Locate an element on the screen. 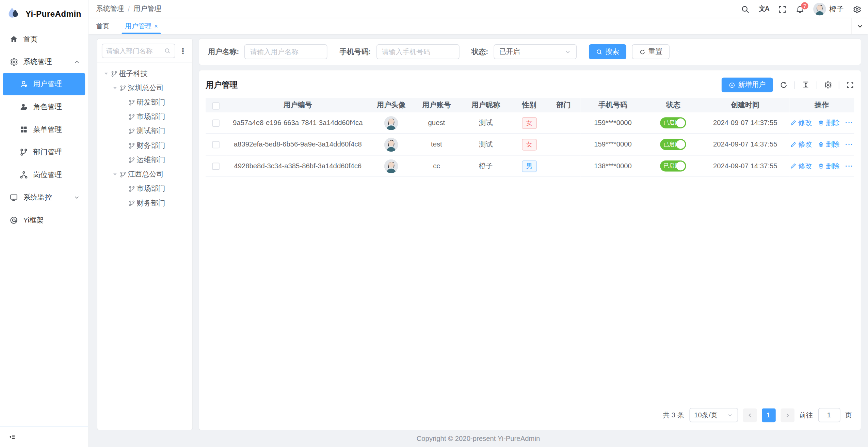 The width and height of the screenshot is (868, 447). tree-node: 测试部门 is located at coordinates (145, 131).